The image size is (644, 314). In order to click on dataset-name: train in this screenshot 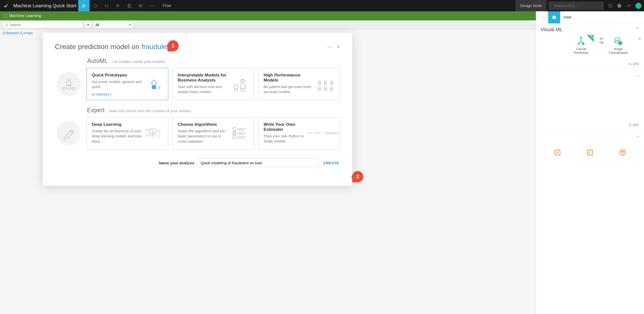, I will do `click(568, 17)`.